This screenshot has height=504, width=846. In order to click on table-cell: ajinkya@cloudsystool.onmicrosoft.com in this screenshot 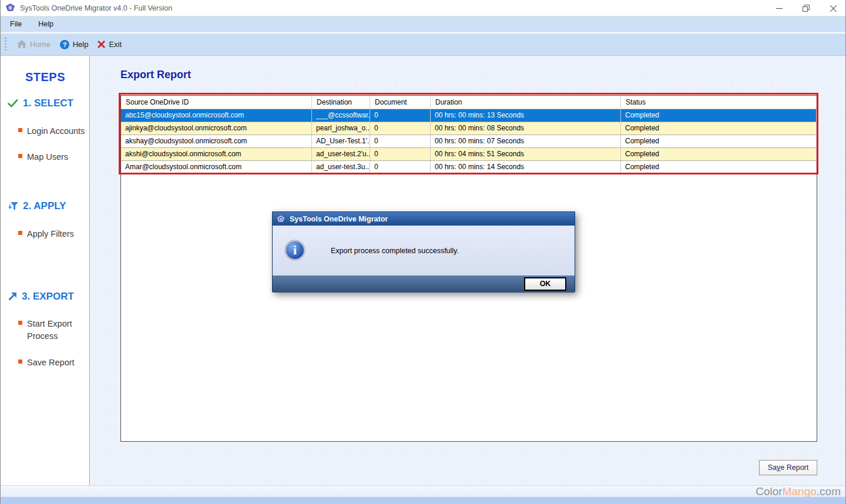, I will do `click(216, 128)`.